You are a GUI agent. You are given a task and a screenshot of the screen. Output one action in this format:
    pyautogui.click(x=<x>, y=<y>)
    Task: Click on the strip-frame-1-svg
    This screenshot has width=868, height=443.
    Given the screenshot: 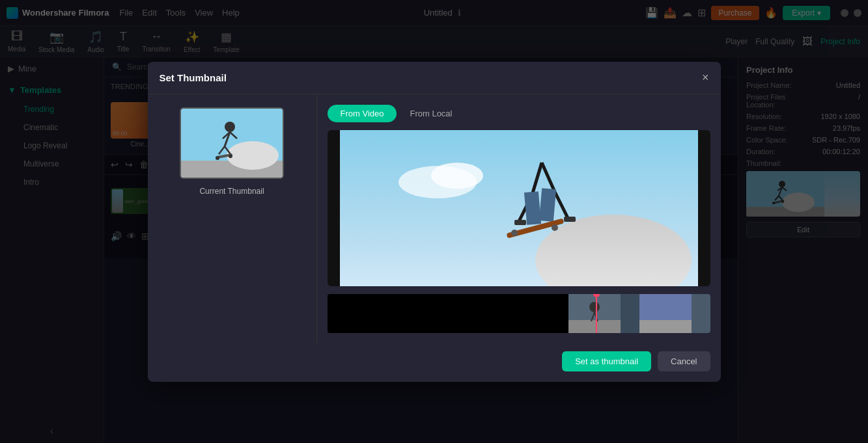 What is the action you would take?
    pyautogui.click(x=595, y=314)
    